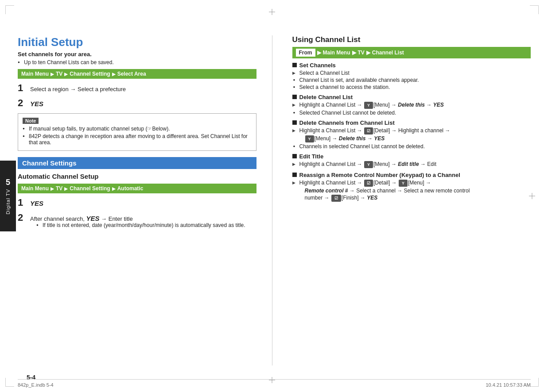 This screenshot has width=544, height=392. I want to click on delete-this-2: Delete this, so click(353, 138).